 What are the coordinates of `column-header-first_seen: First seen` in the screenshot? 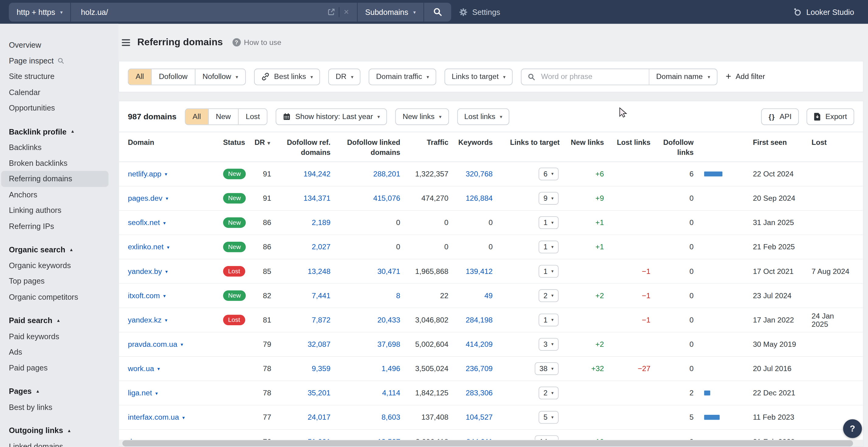 It's located at (768, 143).